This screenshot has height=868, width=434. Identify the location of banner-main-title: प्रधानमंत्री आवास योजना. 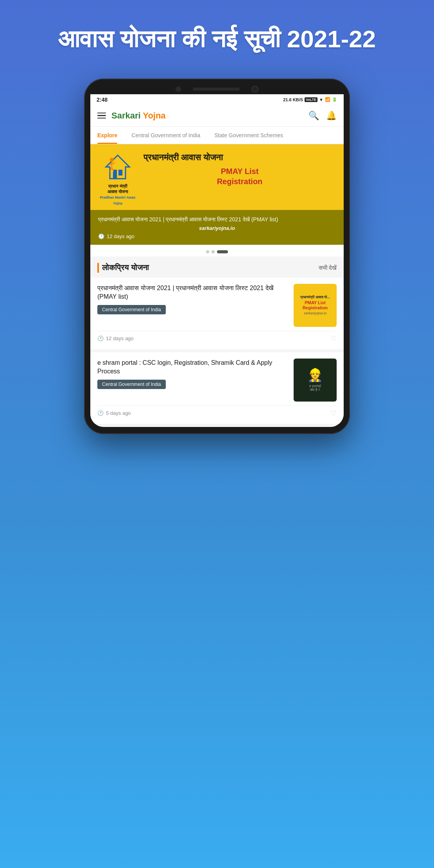
(240, 158).